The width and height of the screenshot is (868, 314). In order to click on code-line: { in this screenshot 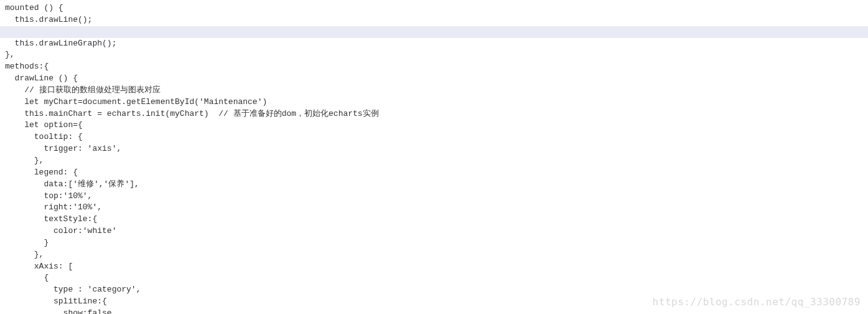, I will do `click(434, 278)`.